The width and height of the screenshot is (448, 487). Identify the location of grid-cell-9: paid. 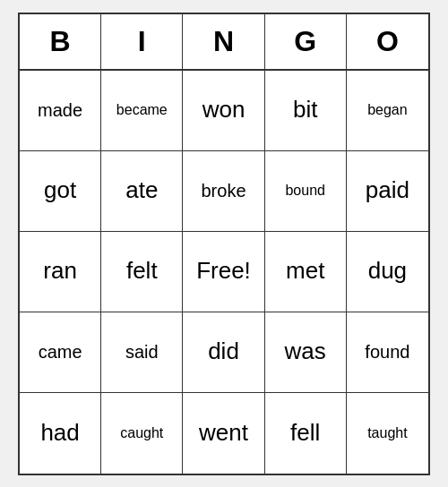
(387, 192).